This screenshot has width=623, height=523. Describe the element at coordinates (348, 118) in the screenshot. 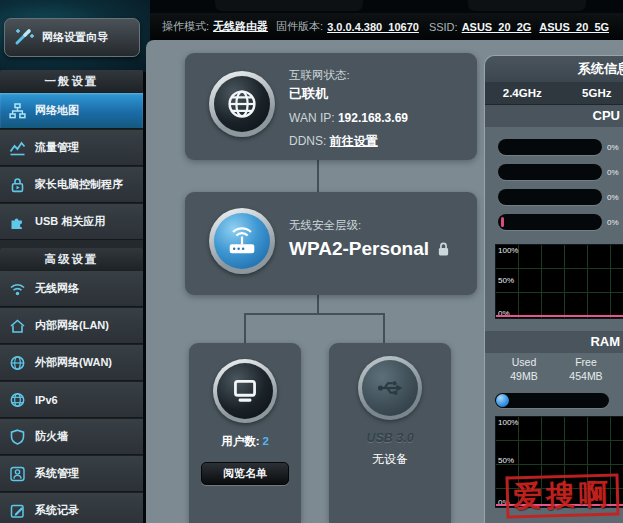

I see `wan-ip-row: WAN IP: 192.168.3.69` at that location.